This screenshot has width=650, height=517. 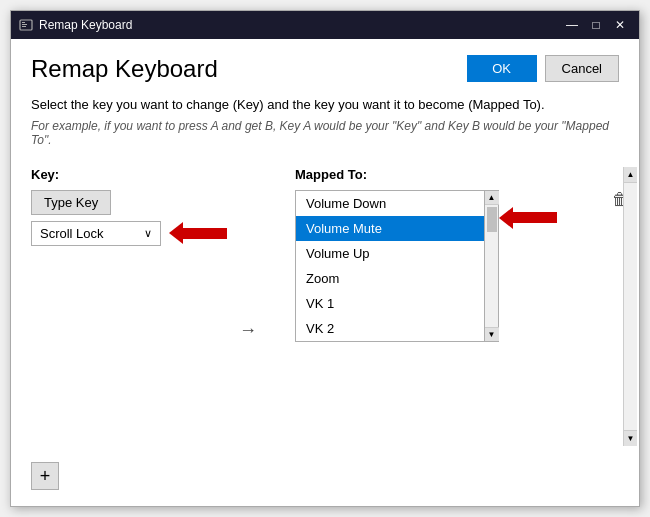 I want to click on minimize-button: —, so click(x=572, y=25).